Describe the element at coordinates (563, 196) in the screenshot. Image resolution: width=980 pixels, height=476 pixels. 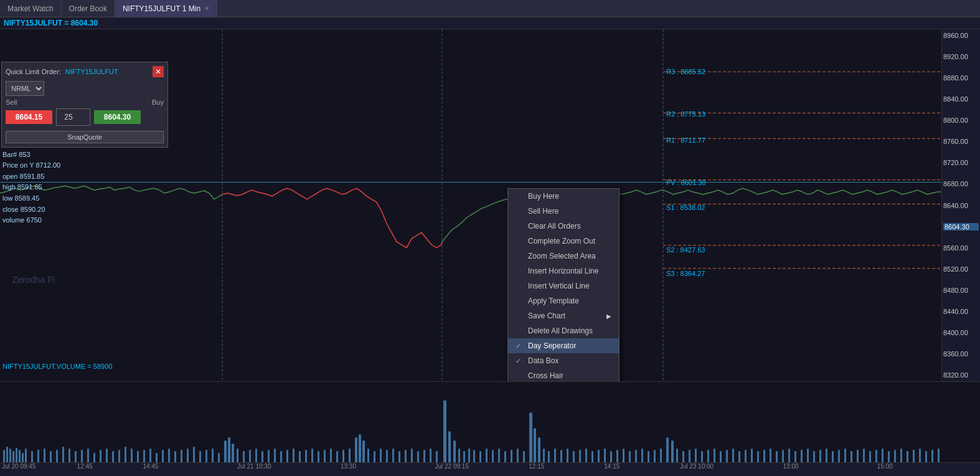
I see `menu-buy-here: Buy Here` at that location.